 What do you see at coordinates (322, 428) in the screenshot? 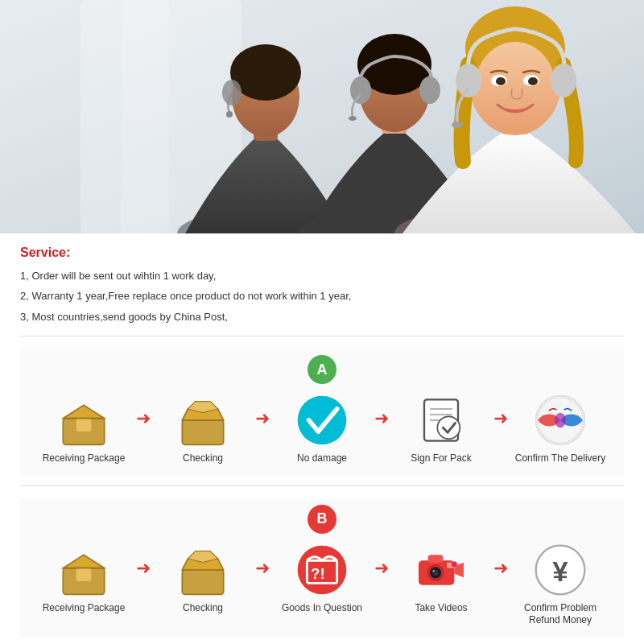
I see `flow-row-a: Receiving Package ➜ Checking ➜` at bounding box center [322, 428].